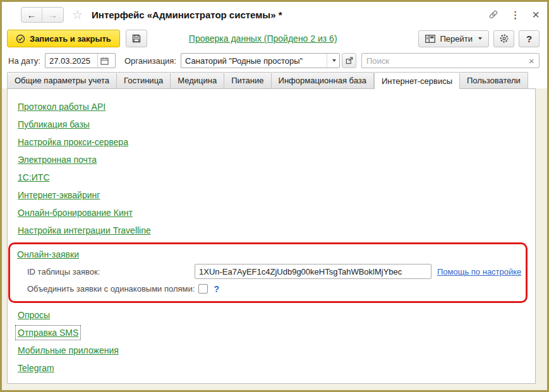  What do you see at coordinates (71, 39) in the screenshot?
I see `save-and-close-label: Записать и закрыть` at bounding box center [71, 39].